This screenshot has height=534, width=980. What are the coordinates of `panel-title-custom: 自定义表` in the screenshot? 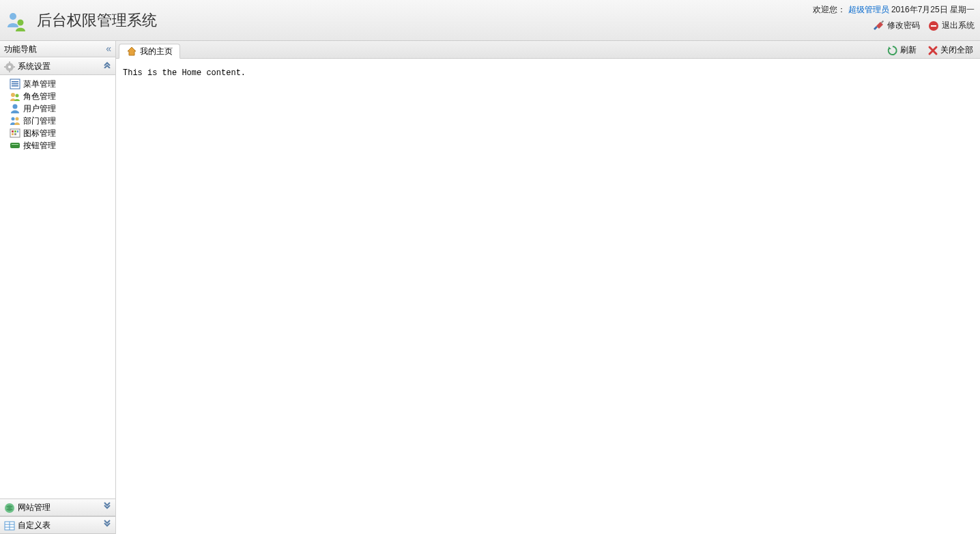 It's located at (34, 525).